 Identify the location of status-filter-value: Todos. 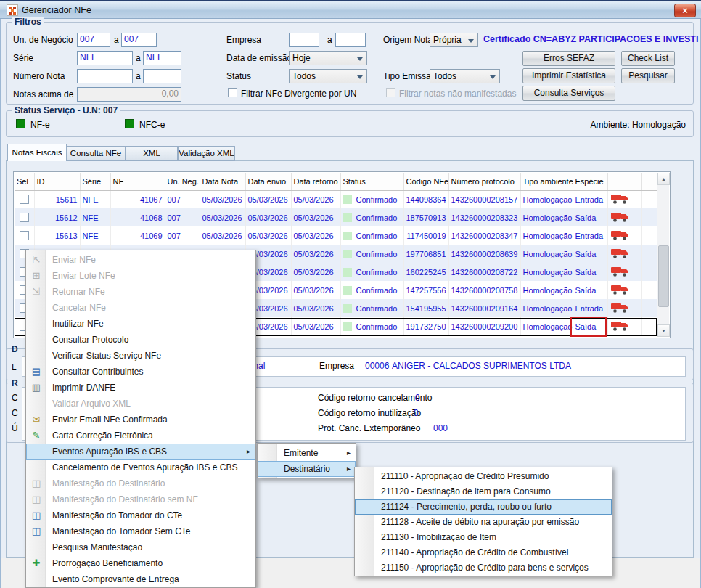
(304, 76).